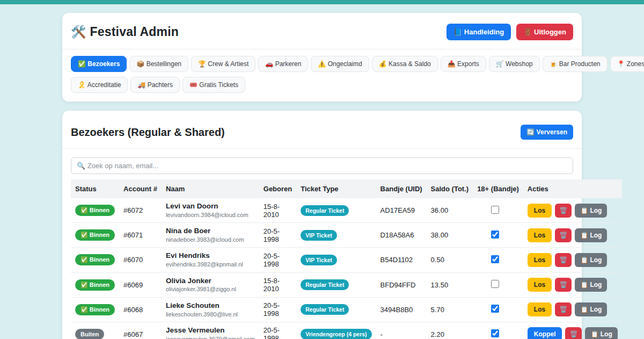 Image resolution: width=644 pixels, height=339 pixels. Describe the element at coordinates (159, 64) in the screenshot. I see `tab-bestellingen: 📦 Bestellingen` at that location.